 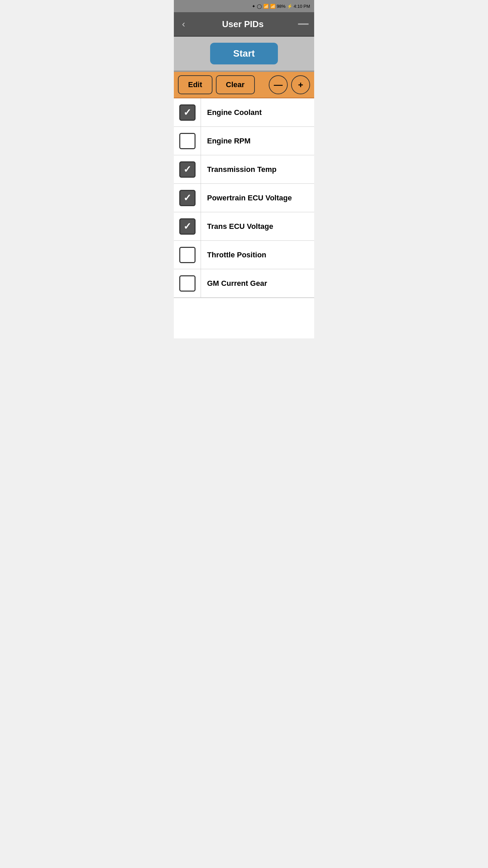 I want to click on charging-icon: ⚡, so click(x=290, y=6).